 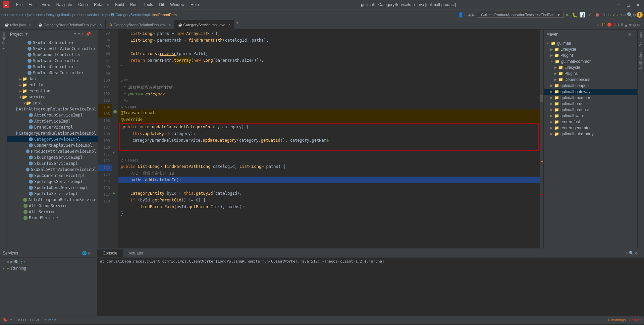 I want to click on console-tab-console: Console, so click(x=110, y=253).